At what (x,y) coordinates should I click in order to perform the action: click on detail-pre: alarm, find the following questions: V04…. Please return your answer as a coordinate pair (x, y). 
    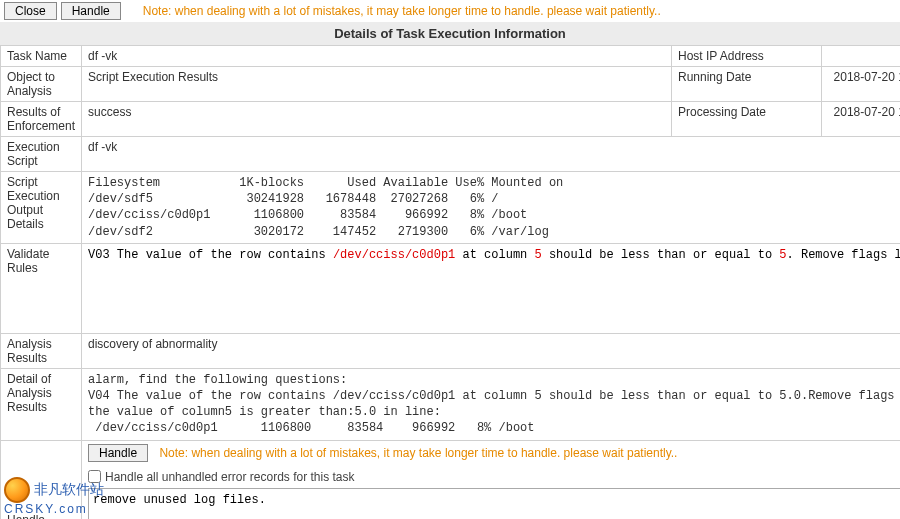
    Looking at the image, I should click on (494, 404).